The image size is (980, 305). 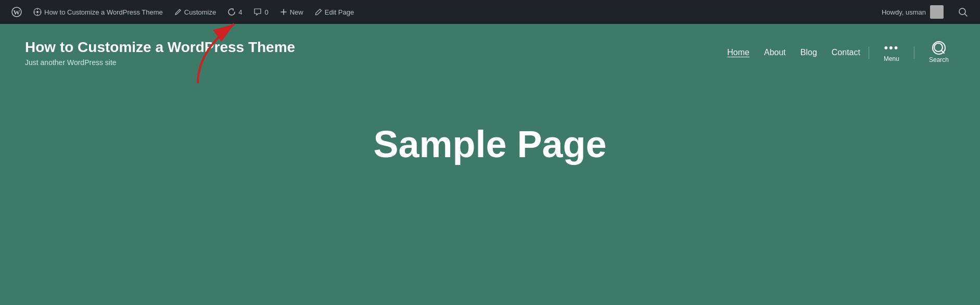 What do you see at coordinates (195, 12) in the screenshot?
I see `customize-button: Customize` at bounding box center [195, 12].